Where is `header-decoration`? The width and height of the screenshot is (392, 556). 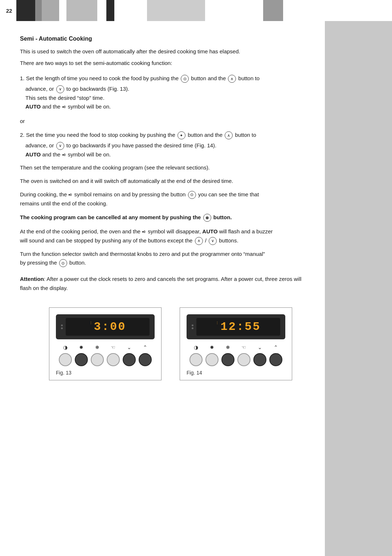
header-decoration is located at coordinates (150, 11).